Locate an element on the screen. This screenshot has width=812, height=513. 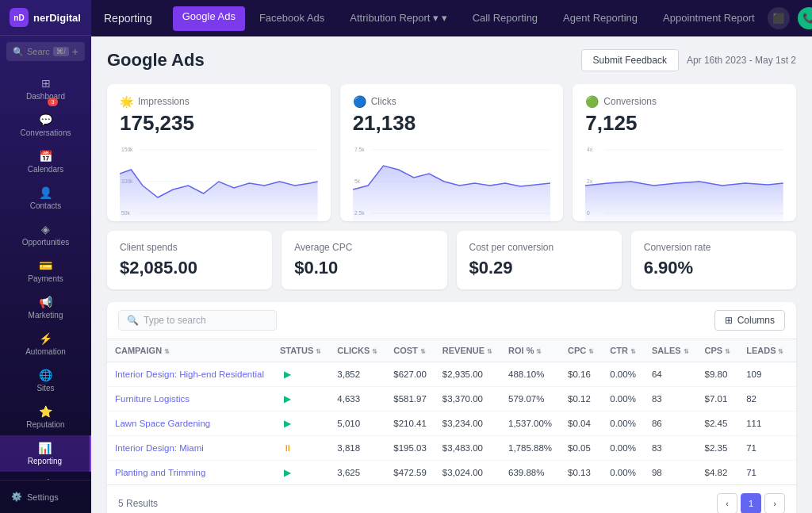
th-cpc: CPC⇅ is located at coordinates (580, 350).